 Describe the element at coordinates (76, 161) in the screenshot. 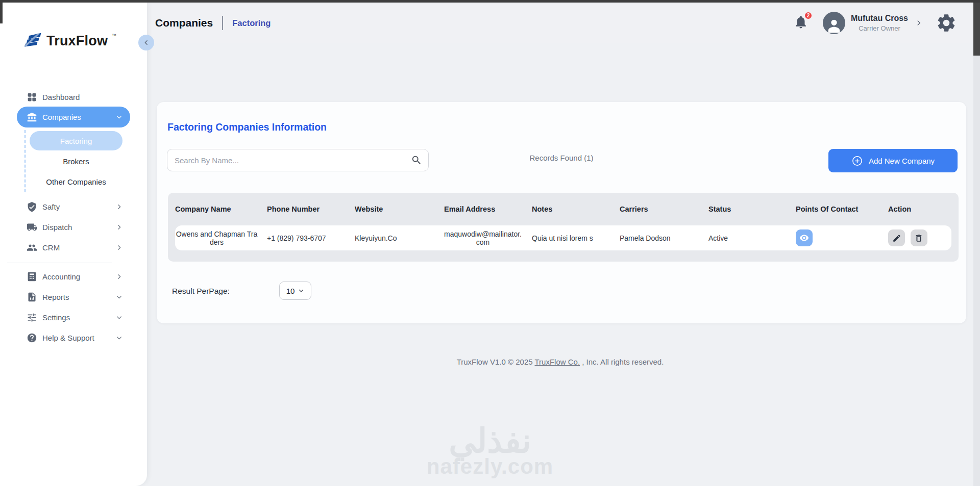

I see `sidebar-item-label: Brokers` at that location.